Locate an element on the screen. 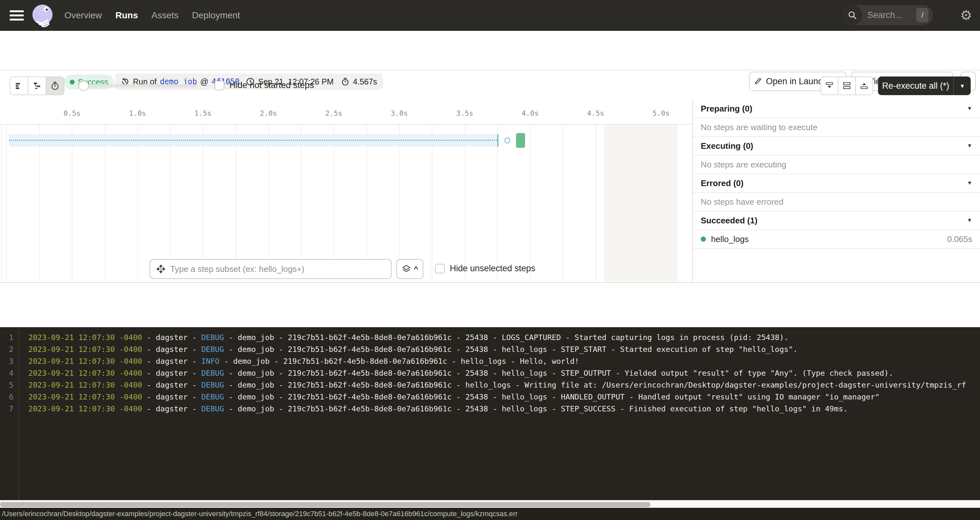 The width and height of the screenshot is (980, 520). collapse-bottom-button is located at coordinates (830, 86).